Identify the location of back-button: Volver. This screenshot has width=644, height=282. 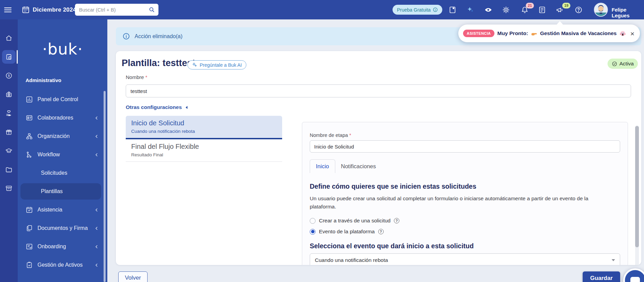
(133, 277).